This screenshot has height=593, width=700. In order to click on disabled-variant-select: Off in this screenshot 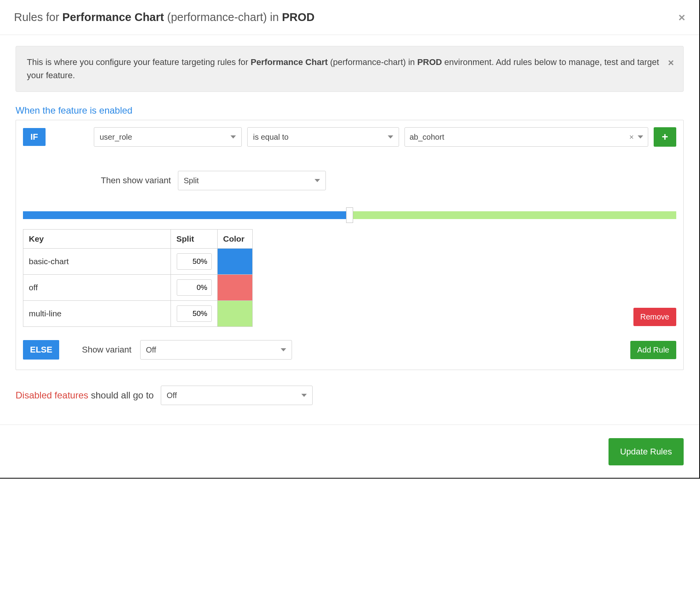, I will do `click(237, 395)`.